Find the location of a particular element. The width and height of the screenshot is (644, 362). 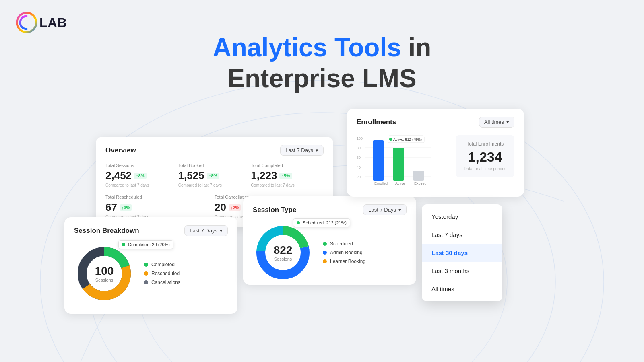

stat-value: 1,223 is located at coordinates (264, 175).